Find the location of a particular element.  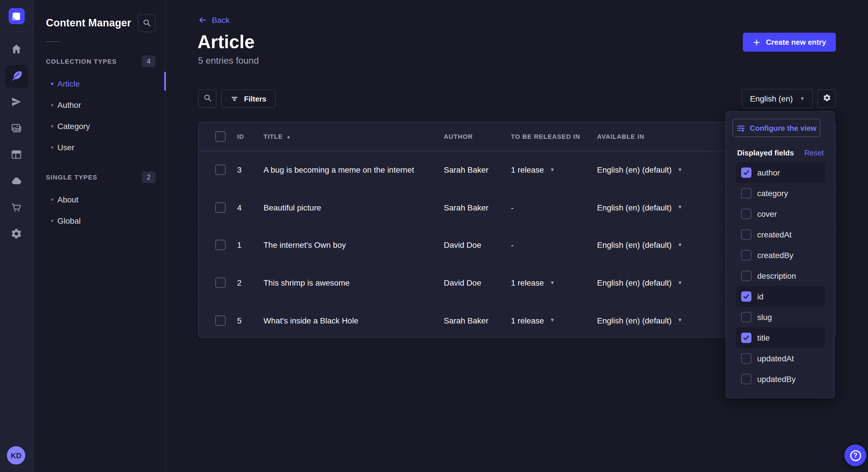

rail-item-cloud is located at coordinates (16, 182).